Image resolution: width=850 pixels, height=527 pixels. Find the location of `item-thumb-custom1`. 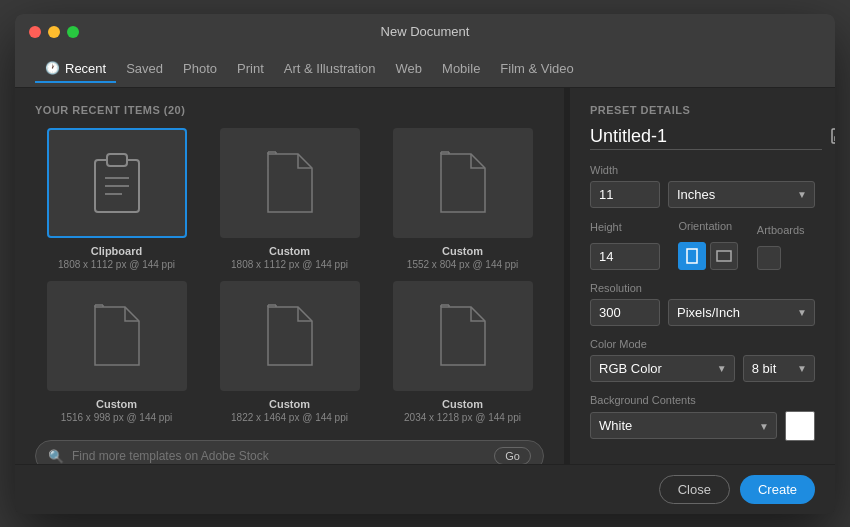

item-thumb-custom1 is located at coordinates (290, 183).